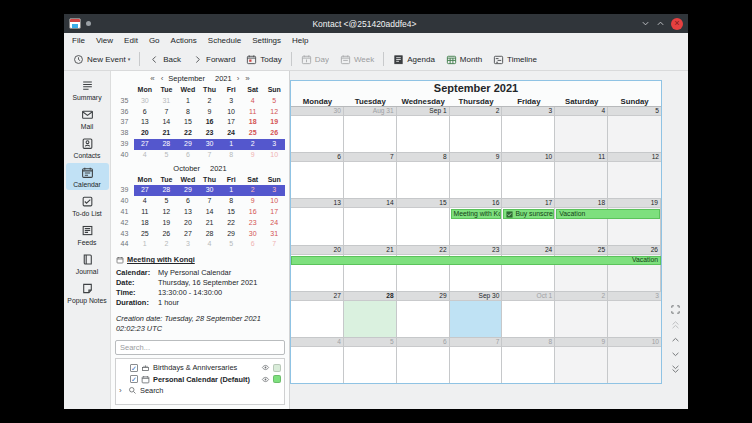  What do you see at coordinates (582, 222) in the screenshot?
I see `month-day-cell: 18` at bounding box center [582, 222].